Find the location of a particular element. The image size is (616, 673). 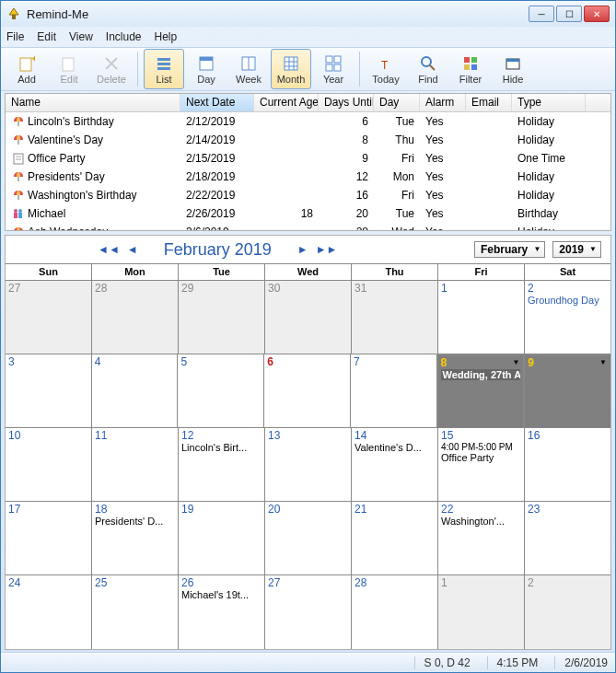

event-selected: Wedding, 27th Anniversary is located at coordinates (481, 375).